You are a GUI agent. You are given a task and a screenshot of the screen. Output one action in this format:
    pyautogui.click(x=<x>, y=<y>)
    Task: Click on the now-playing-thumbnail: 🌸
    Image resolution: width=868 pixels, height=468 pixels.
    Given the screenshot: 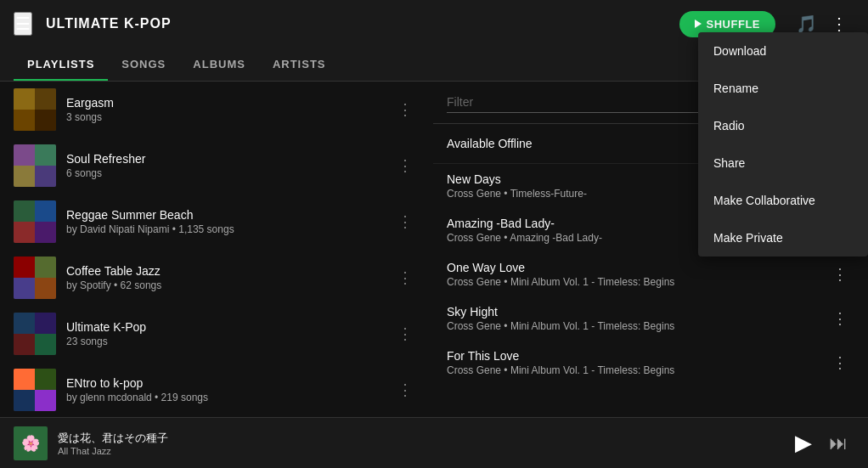 What is the action you would take?
    pyautogui.click(x=31, y=443)
    